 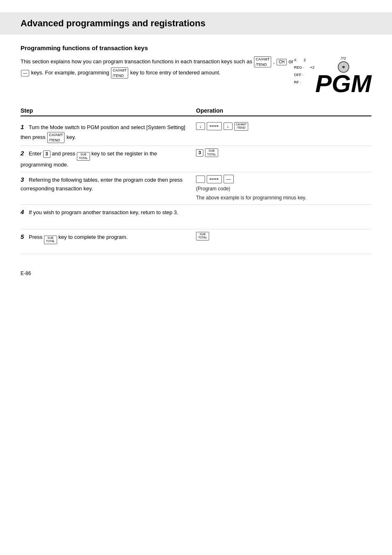 I want to click on page-title: Advanced programmings and registrations, so click(x=196, y=23).